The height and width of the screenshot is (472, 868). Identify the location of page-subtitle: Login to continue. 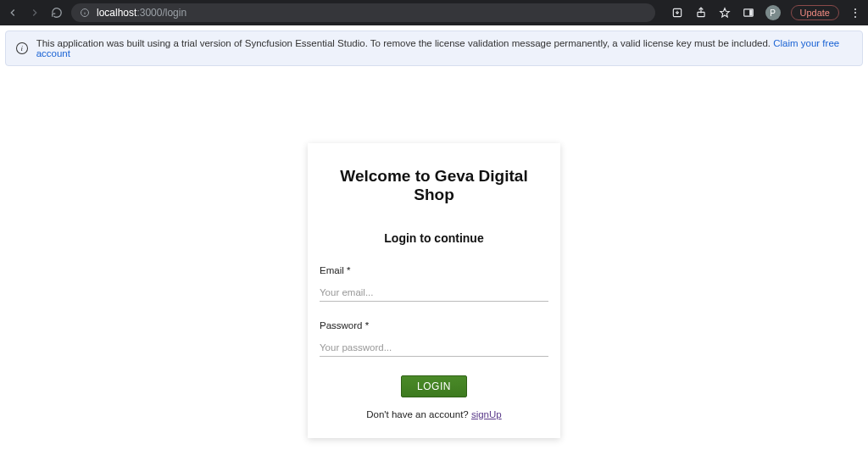
(434, 238).